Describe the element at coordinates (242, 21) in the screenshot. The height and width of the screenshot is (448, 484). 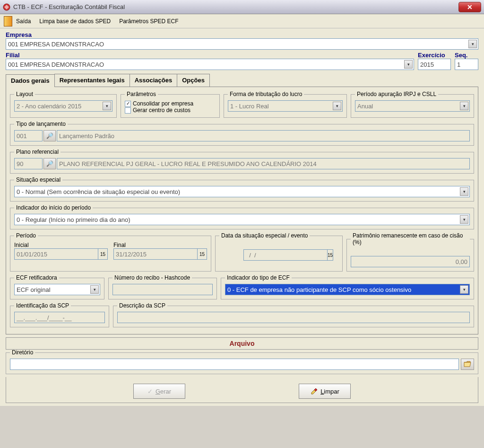
I see `menubar: Saída Limpa base de dados SPED Parâmetro…` at that location.